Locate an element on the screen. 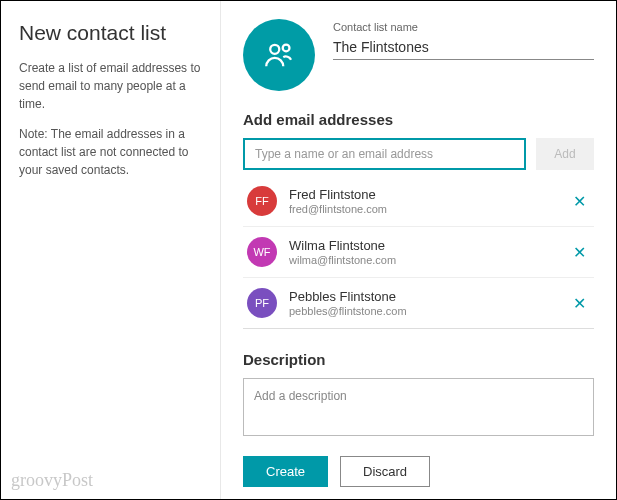 Image resolution: width=617 pixels, height=500 pixels. info-note: Note: The email addresses in a contact l… is located at coordinates (110, 152).